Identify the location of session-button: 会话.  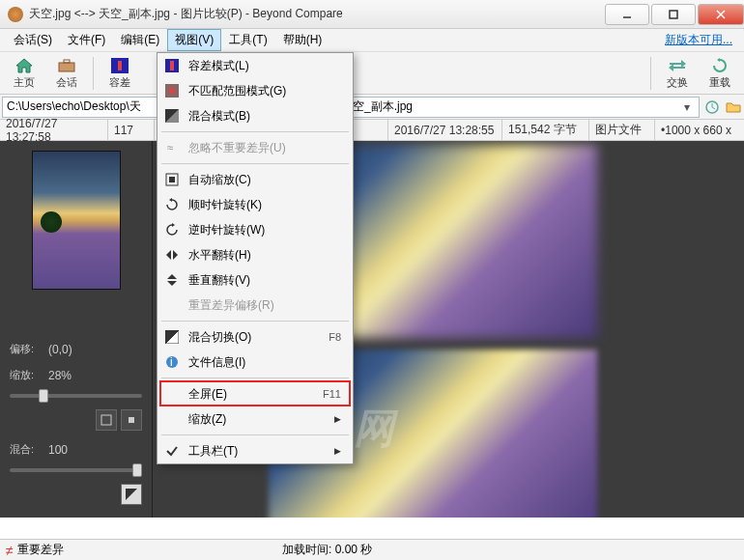
(67, 73).